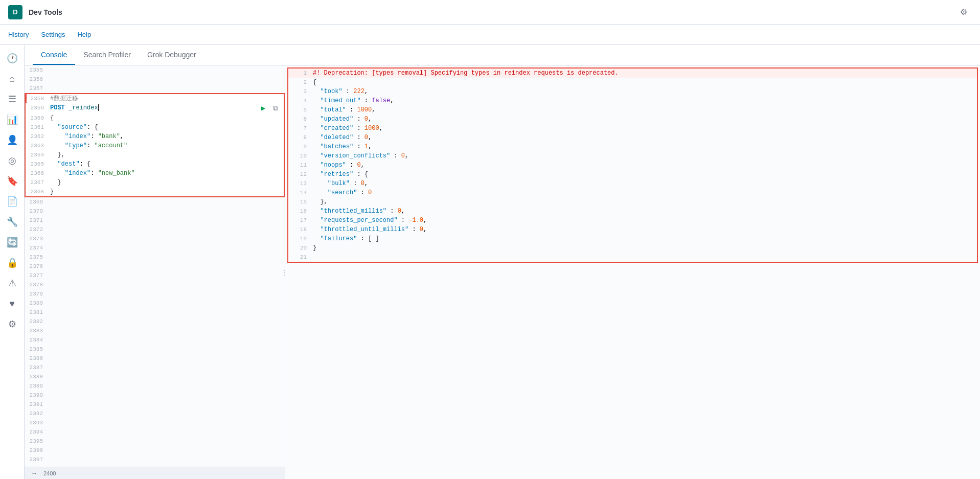 The width and height of the screenshot is (980, 479). Describe the element at coordinates (154, 230) in the screenshot. I see `table-row: 2372` at that location.